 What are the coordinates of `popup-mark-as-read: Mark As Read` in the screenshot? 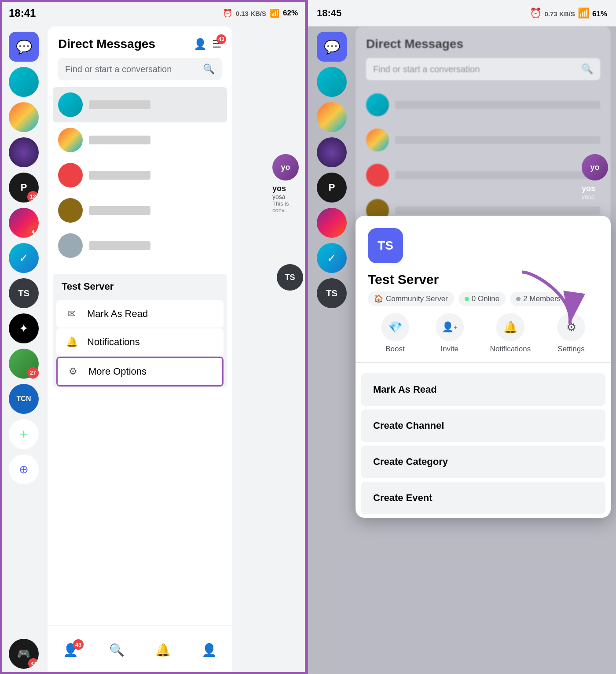 It's located at (483, 390).